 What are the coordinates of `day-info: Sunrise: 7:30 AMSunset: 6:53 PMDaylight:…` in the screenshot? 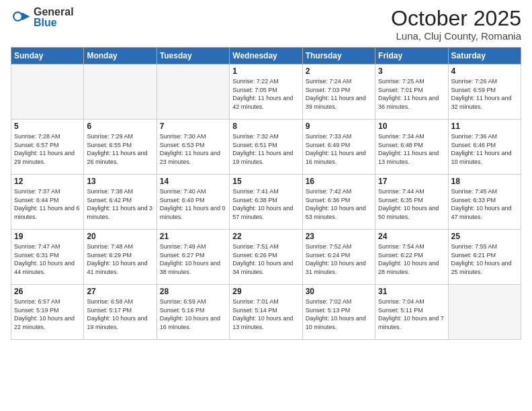 It's located at (193, 149).